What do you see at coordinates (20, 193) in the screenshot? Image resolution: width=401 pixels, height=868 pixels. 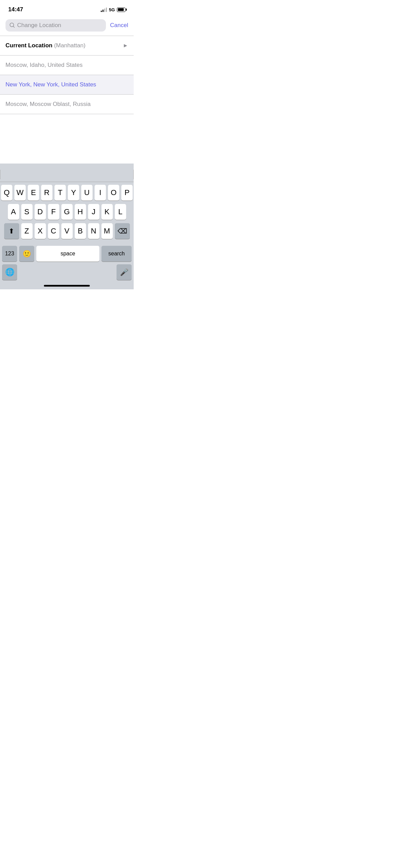 I see `key-w: W` at bounding box center [20, 193].